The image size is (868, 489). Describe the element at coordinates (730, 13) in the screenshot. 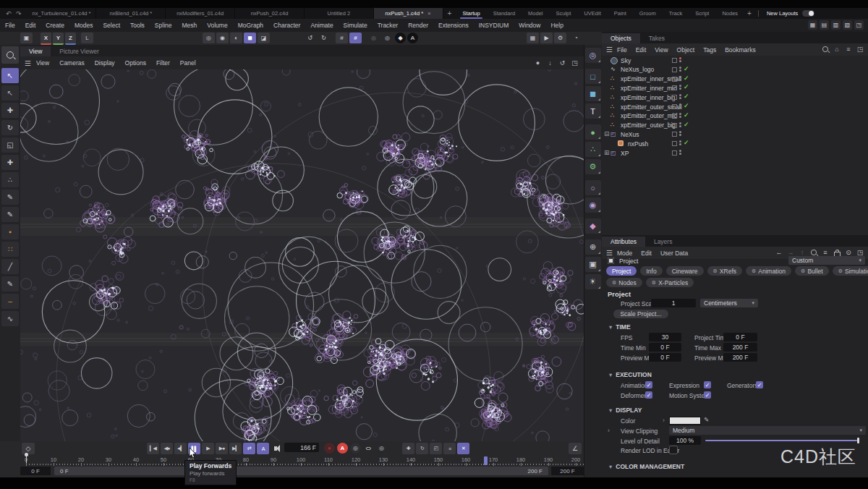

I see `layout-tab-nodes: Nodes` at that location.